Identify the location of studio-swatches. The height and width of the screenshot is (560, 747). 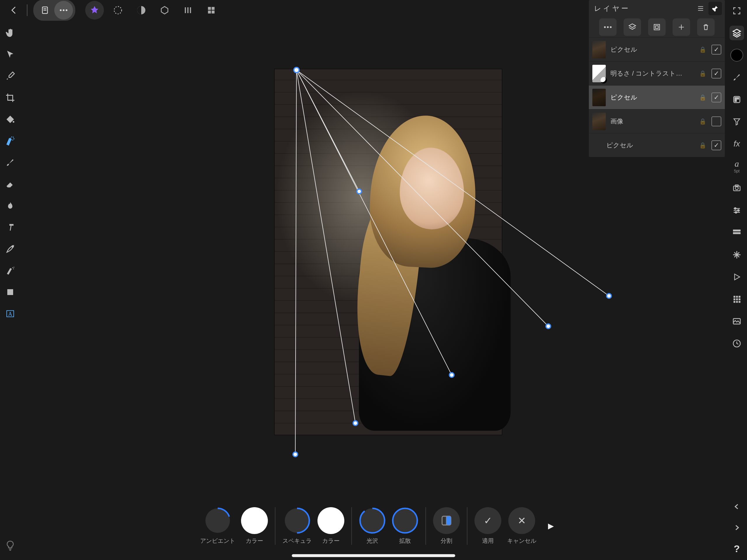
(737, 99).